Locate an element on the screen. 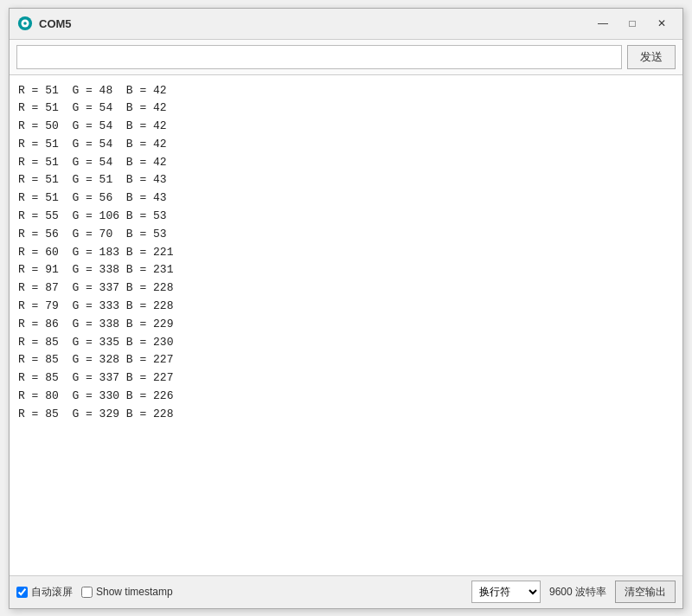 The image size is (692, 616). line-ending-dropdown: 换行符无行尾回车符NL & CR is located at coordinates (506, 592).